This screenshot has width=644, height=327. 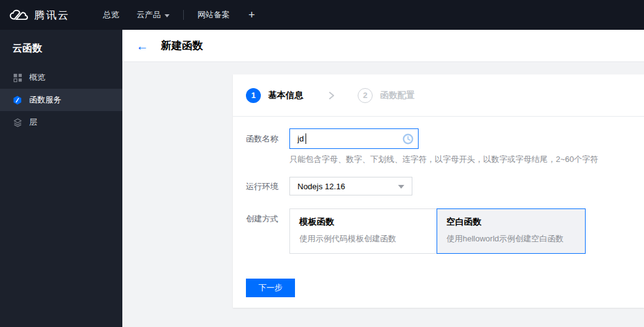 What do you see at coordinates (61, 122) in the screenshot?
I see `sidebar-item-layers: 层` at bounding box center [61, 122].